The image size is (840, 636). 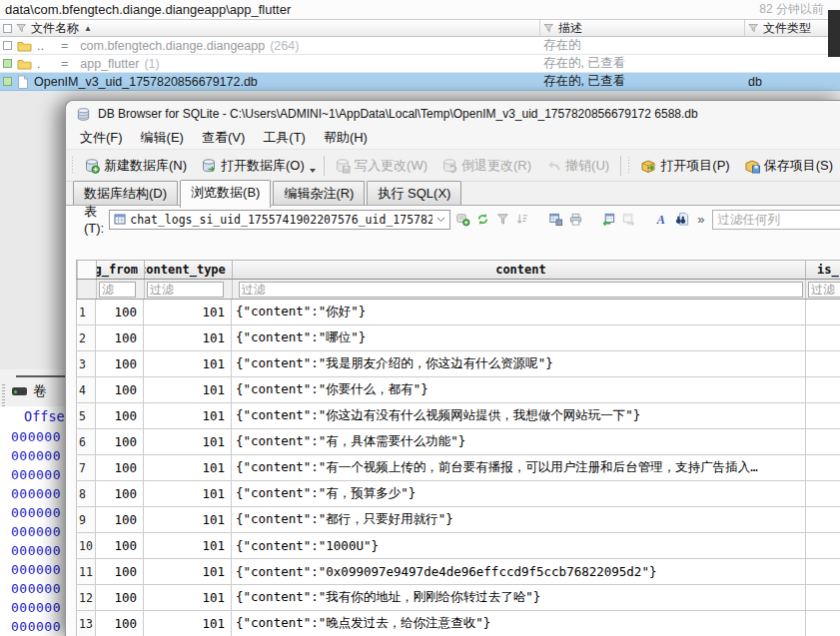 I want to click on table-row: 4 100 101 {"content":"你要什么，都有"}, so click(x=457, y=390).